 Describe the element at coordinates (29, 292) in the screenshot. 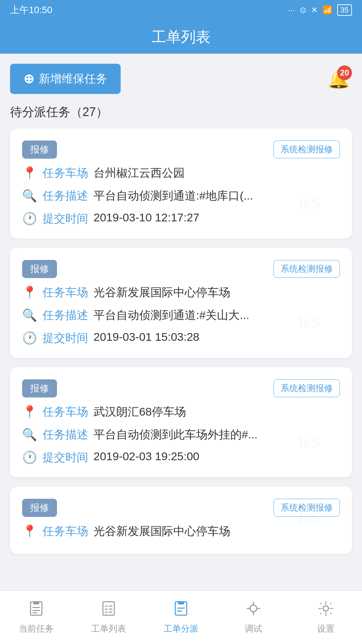

I see `location-icon-1: 📍` at that location.